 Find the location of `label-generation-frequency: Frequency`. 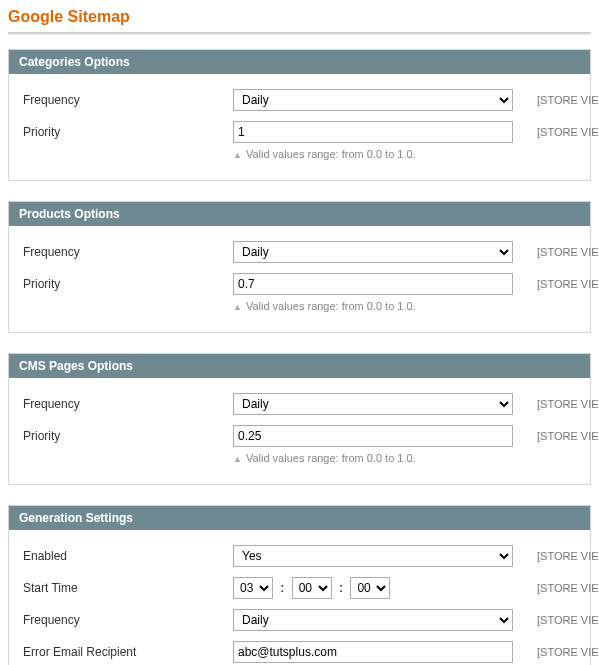

label-generation-frequency: Frequency is located at coordinates (128, 620).